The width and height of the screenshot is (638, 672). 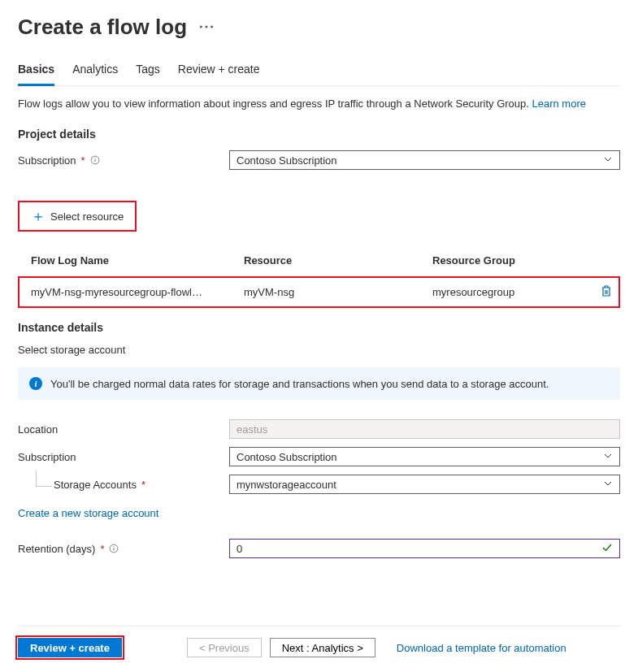 I want to click on storage-subscription-label: Subscription, so click(x=124, y=457).